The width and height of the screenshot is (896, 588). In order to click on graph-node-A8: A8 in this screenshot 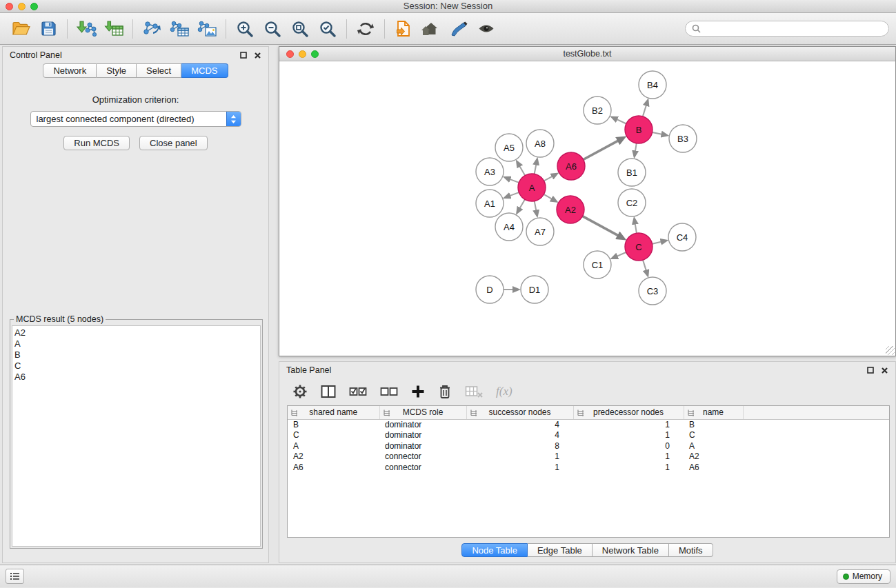, I will do `click(540, 143)`.